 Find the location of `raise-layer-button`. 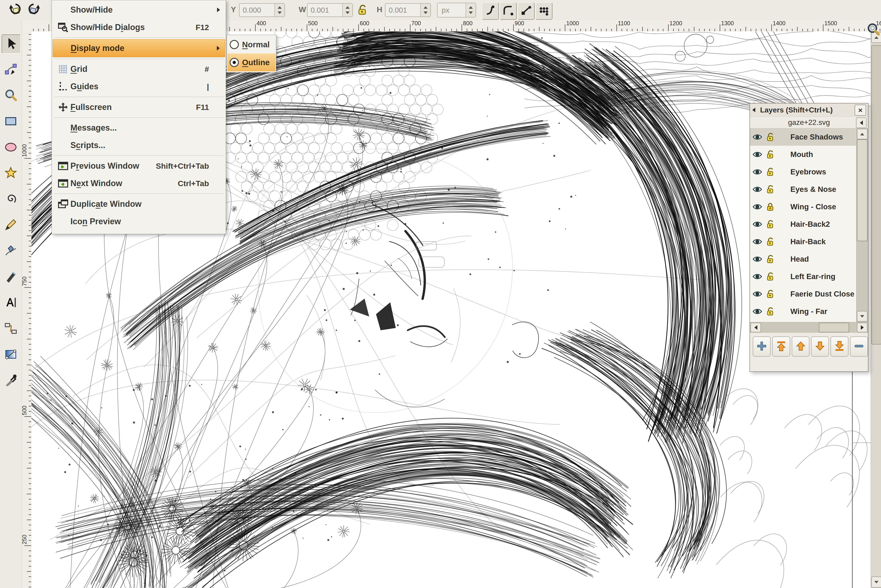

raise-layer-button is located at coordinates (801, 346).